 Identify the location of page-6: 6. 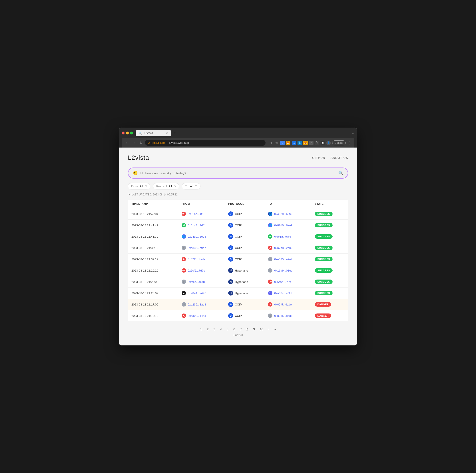
(234, 329).